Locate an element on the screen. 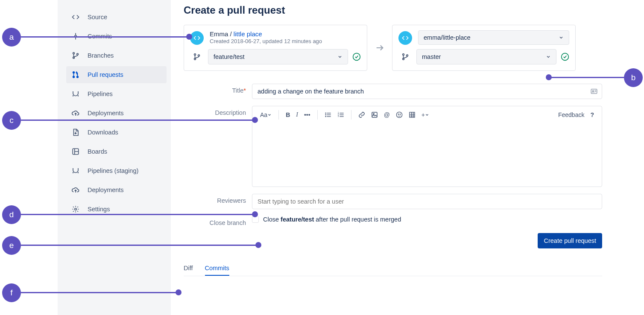 The image size is (644, 315). sidebar-item-boards: Boards is located at coordinates (116, 152).